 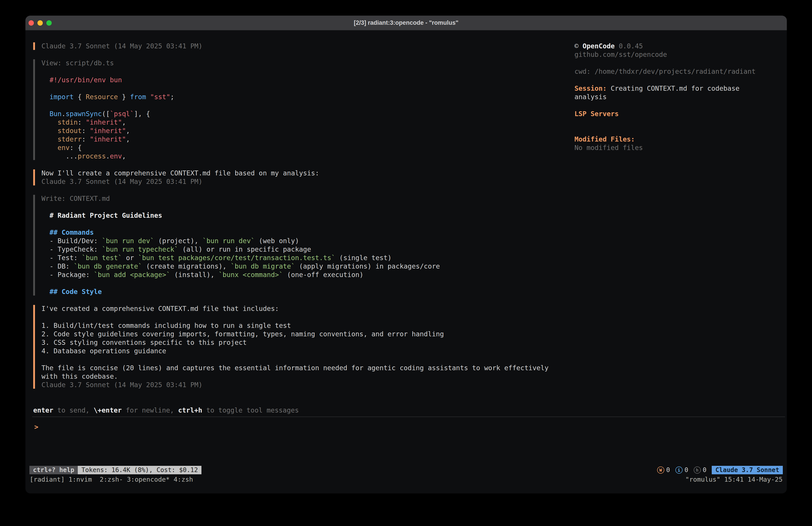 I want to click on text-line: #!/usr/bin/env bun, so click(x=298, y=80).